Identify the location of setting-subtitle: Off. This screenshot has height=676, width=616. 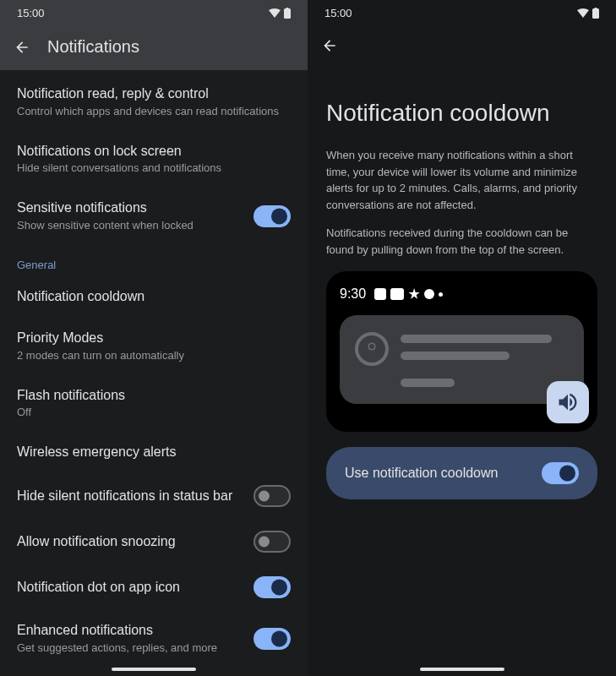
(154, 412).